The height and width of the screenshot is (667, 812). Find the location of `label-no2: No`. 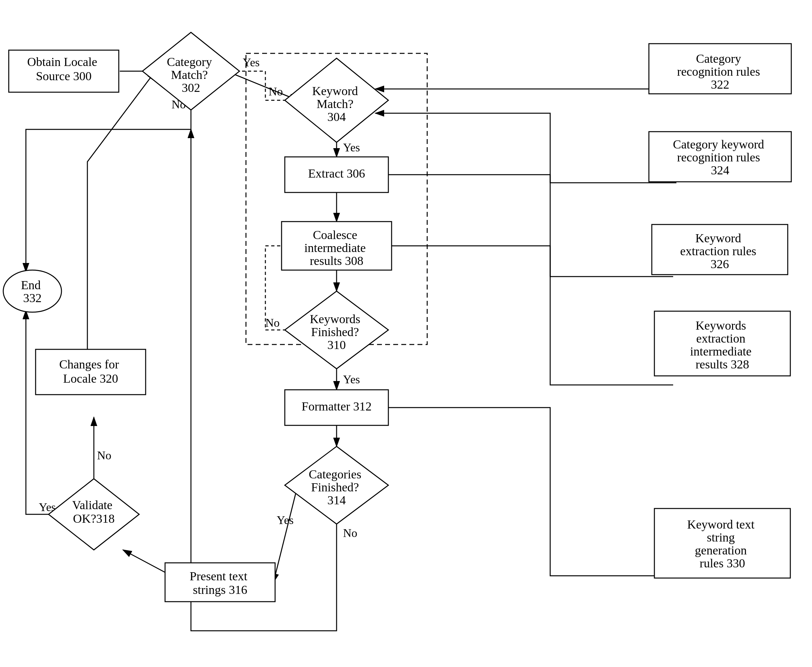

label-no2: No is located at coordinates (276, 91).